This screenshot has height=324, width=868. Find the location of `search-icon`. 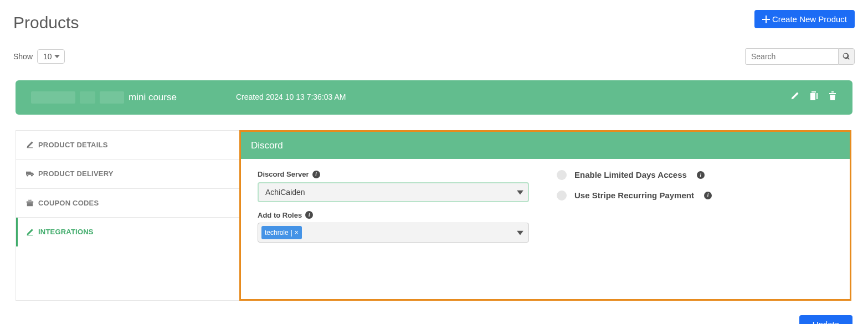

search-icon is located at coordinates (846, 56).